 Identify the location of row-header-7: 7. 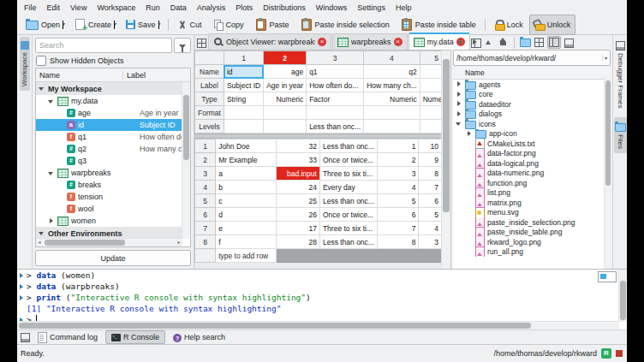
(206, 228).